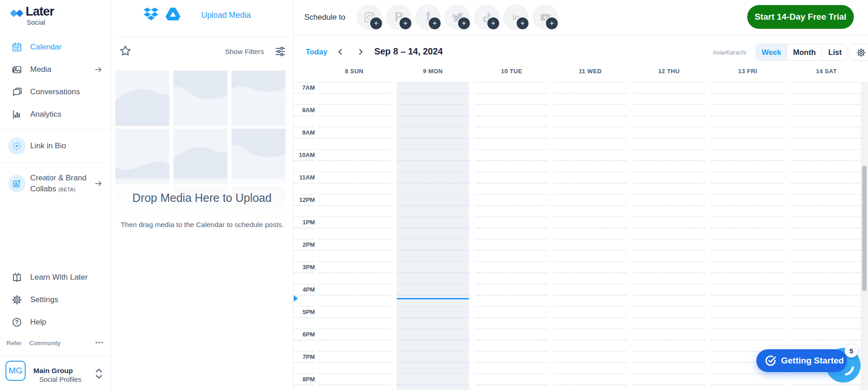 The image size is (868, 390). I want to click on more-options-icon: •••, so click(100, 343).